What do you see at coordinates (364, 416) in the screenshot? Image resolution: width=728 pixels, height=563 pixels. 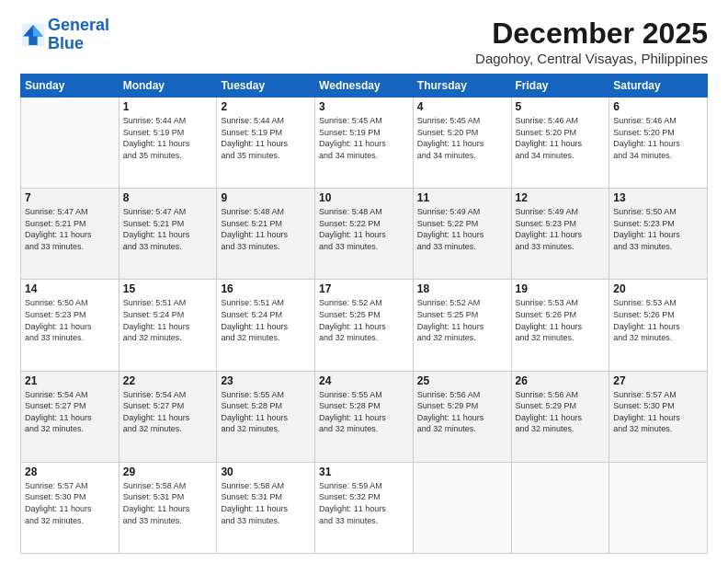 I see `calendar-day-cell: 24Sunrise: 5:55 AM Sunset: 5:28 PM Dayli…` at bounding box center [364, 416].